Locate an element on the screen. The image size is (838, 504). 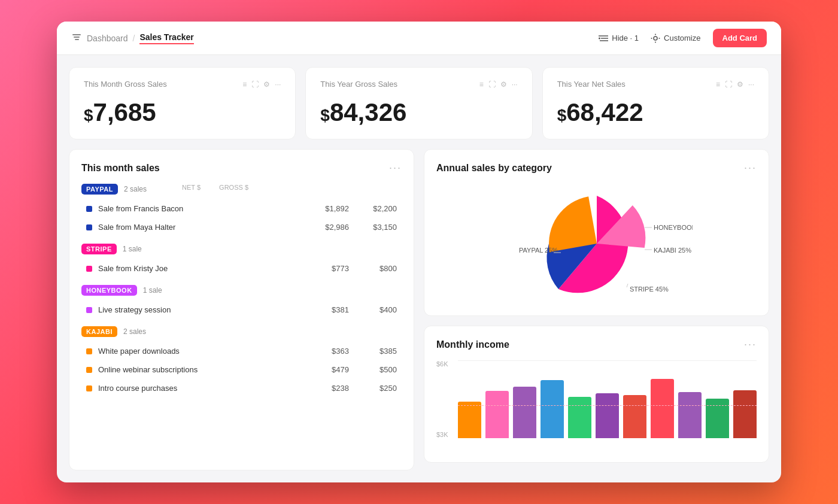
table-row: Online webinar subscriptions$479$500 is located at coordinates (242, 370).